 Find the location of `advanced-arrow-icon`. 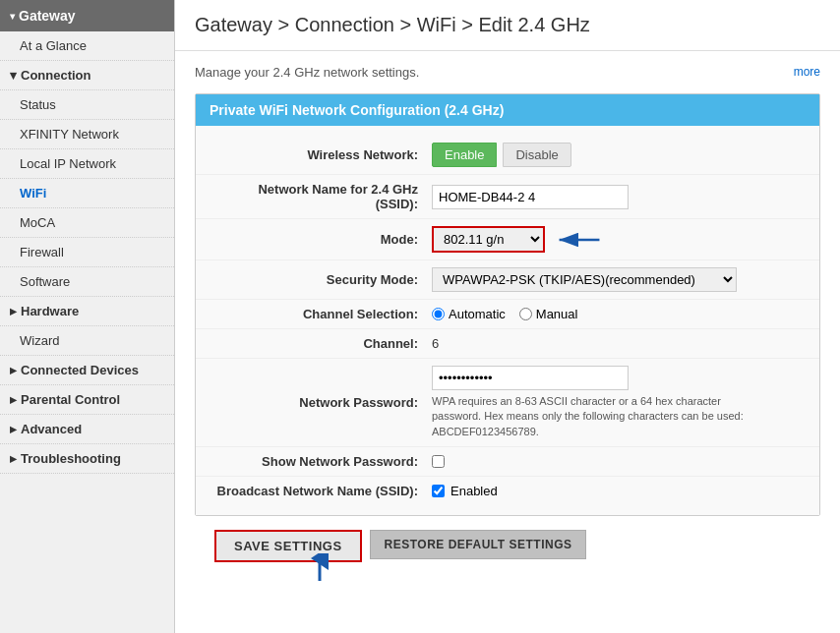

advanced-arrow-icon is located at coordinates (14, 429).